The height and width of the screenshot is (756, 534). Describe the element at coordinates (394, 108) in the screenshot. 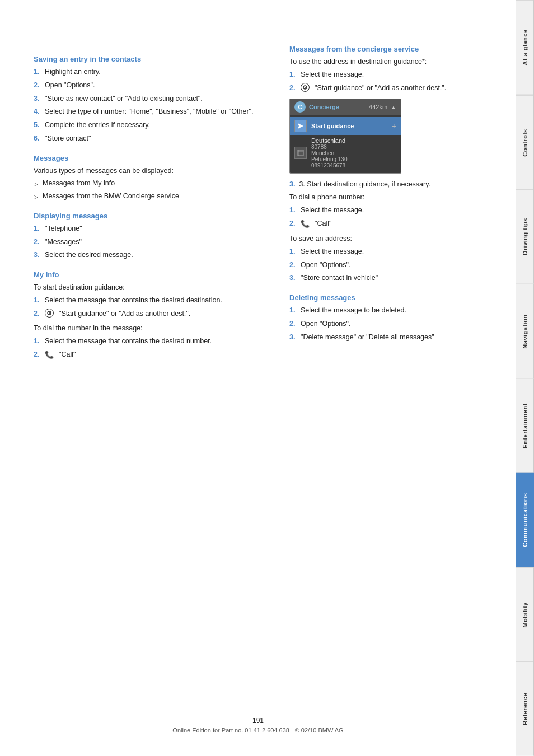

I see `concierge-expand-icon: ▲` at that location.